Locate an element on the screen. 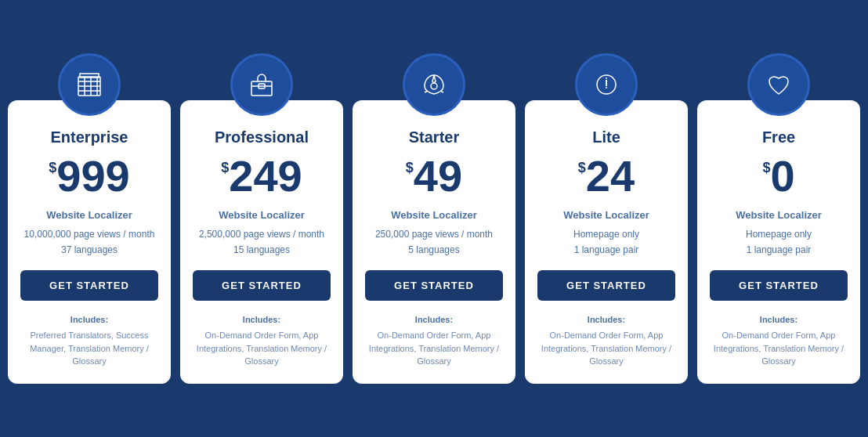 This screenshot has width=868, height=437. price-dollar-professional: $ is located at coordinates (225, 168).